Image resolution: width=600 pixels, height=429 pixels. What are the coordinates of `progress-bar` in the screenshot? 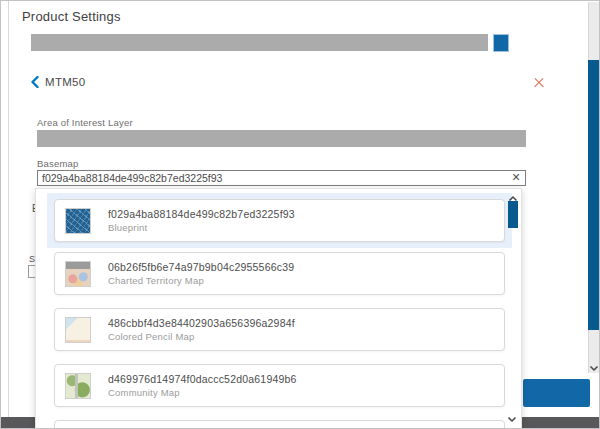 It's located at (260, 42).